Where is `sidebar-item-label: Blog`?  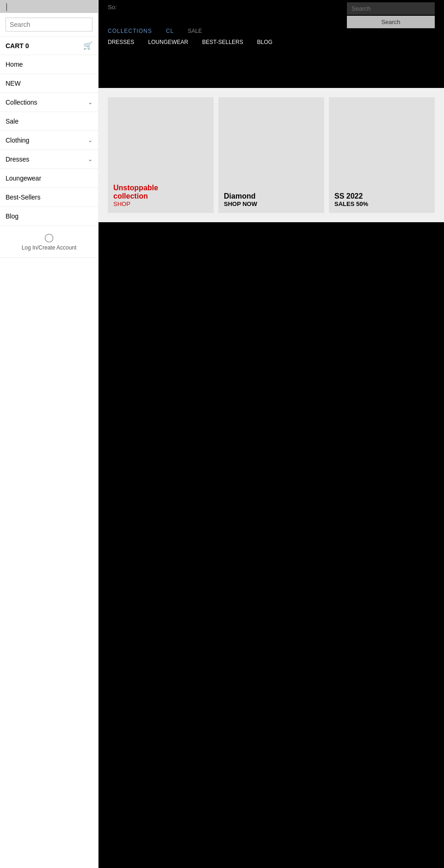
sidebar-item-label: Blog is located at coordinates (12, 216).